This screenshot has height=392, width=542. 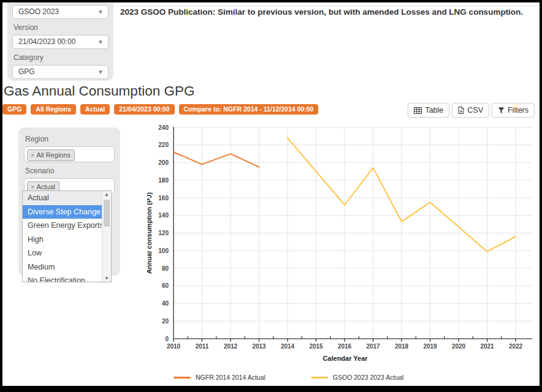 I want to click on svg-text: Annual consumption (PJ), so click(x=150, y=233).